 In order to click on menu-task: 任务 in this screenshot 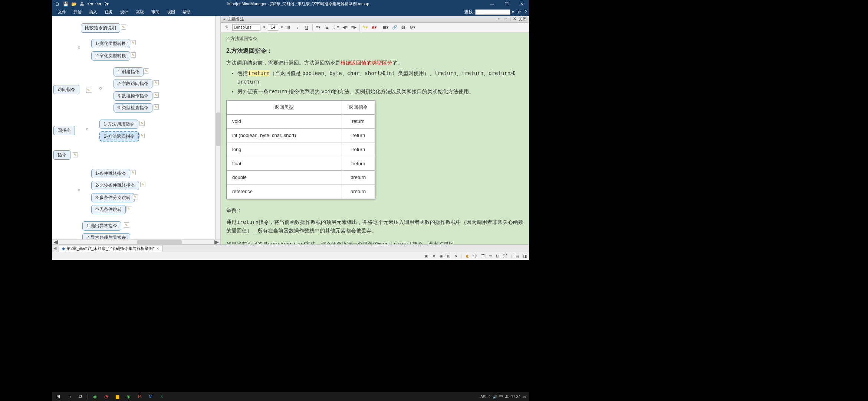, I will do `click(109, 12)`.